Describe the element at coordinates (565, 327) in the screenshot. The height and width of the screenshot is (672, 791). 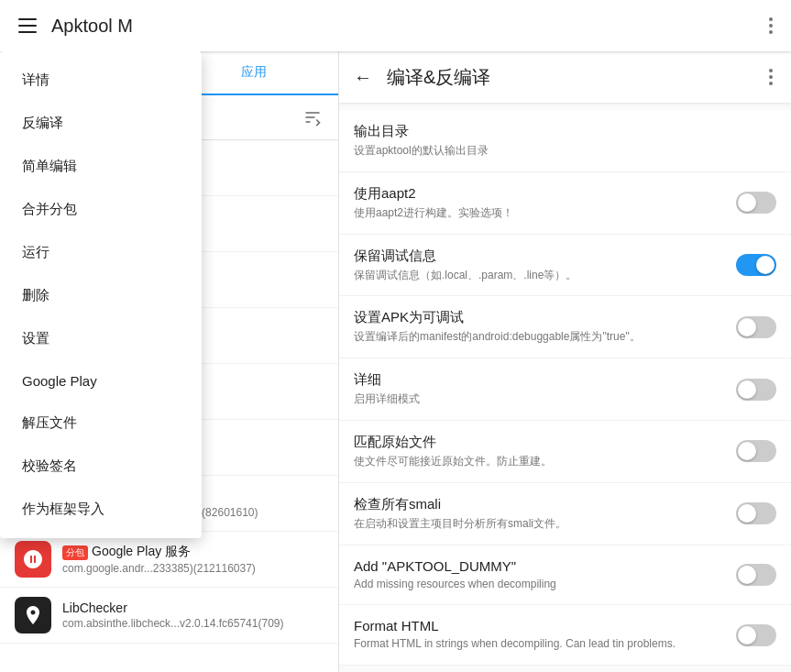
I see `setting-debuggable: 设置APK为可调试 设置编译后的manifest的android:debugga…` at that location.